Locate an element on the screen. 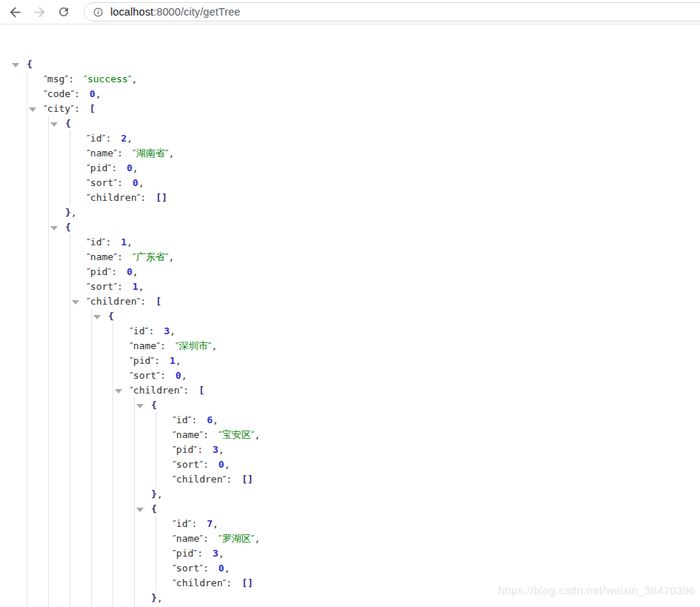 The height and width of the screenshot is (607, 700). json-key: name is located at coordinates (145, 345).